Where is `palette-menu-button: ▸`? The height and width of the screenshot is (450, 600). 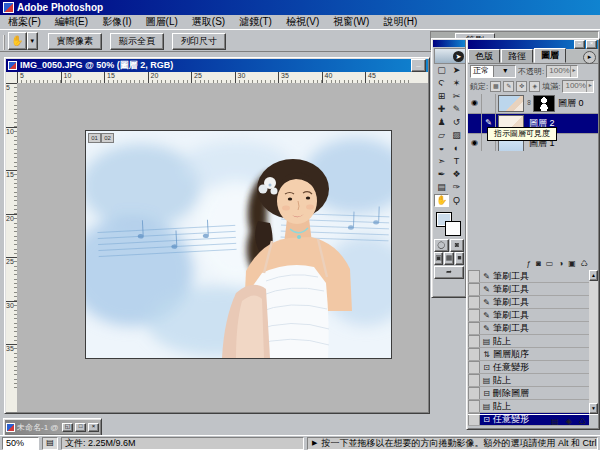
palette-menu-button: ▸ is located at coordinates (590, 58).